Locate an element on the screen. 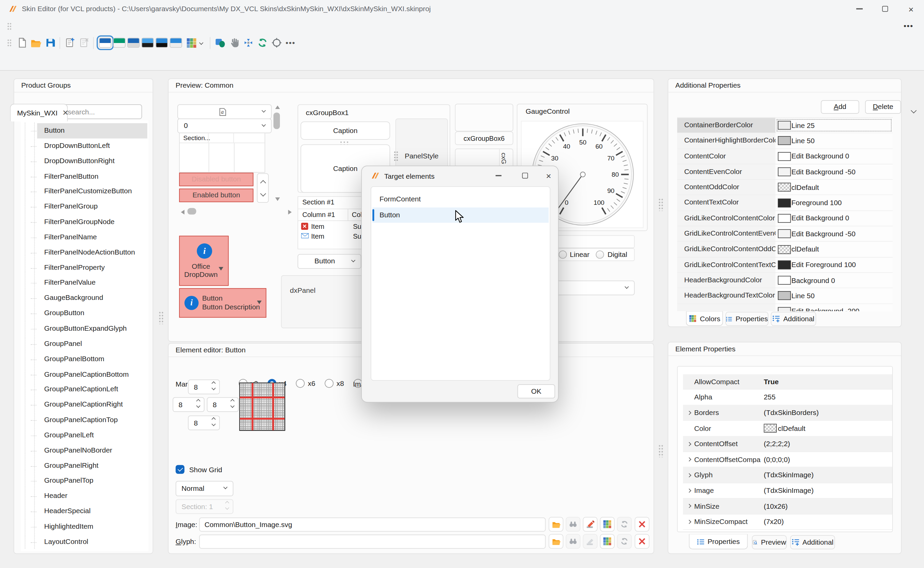  maximize-button is located at coordinates (885, 9).